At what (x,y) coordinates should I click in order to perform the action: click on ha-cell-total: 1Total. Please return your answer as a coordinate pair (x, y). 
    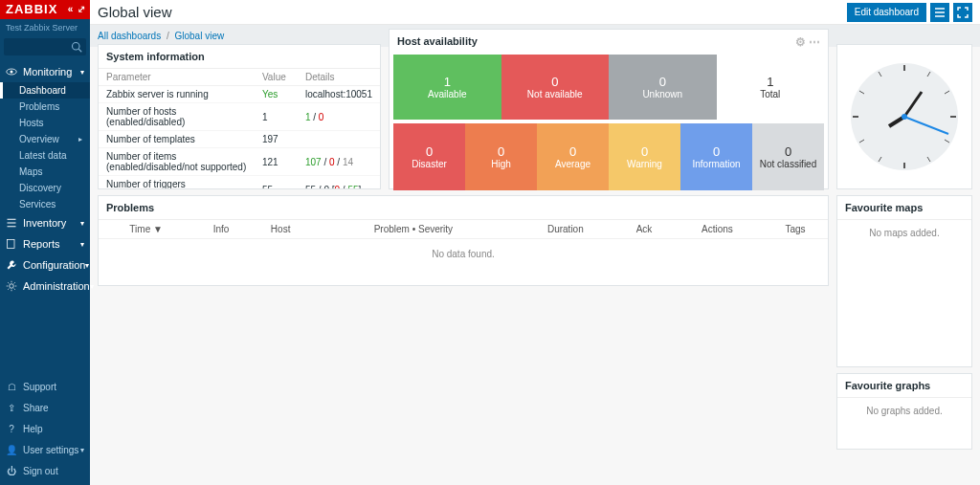
    Looking at the image, I should click on (771, 87).